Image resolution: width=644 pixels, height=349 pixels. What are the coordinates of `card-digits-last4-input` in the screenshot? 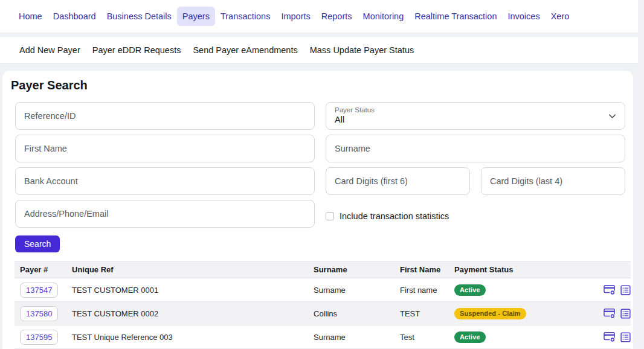 It's located at (553, 181).